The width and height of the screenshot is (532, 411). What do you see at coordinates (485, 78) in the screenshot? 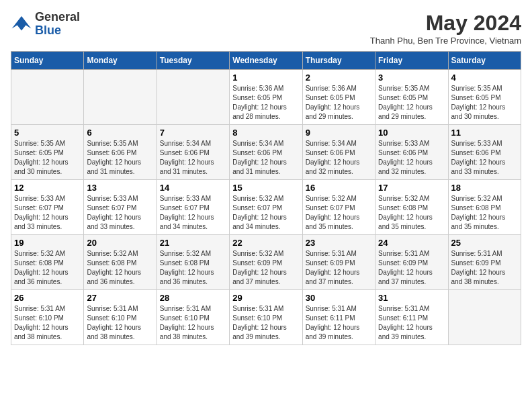
I see `day-number: 4` at bounding box center [485, 78].